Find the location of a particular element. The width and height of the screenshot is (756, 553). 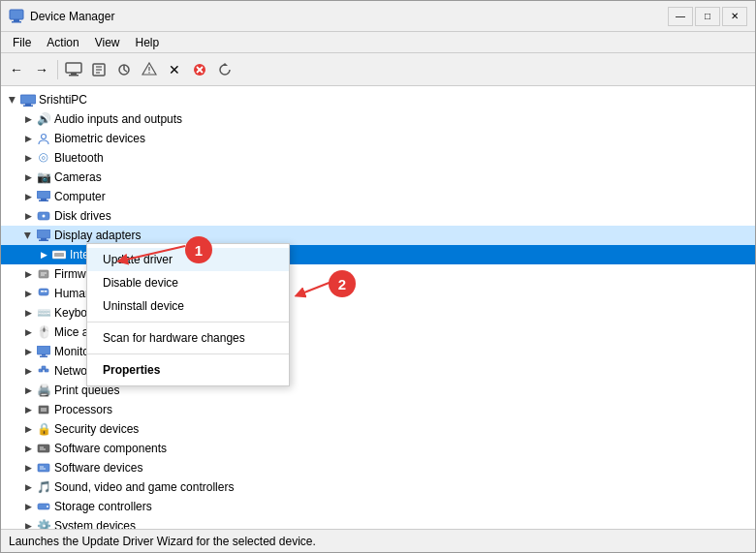

root-icon is located at coordinates (28, 100).